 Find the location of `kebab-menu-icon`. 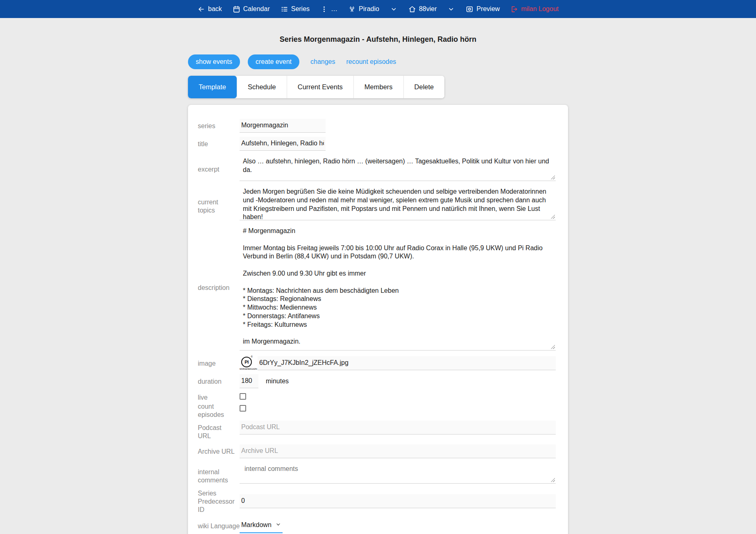

kebab-menu-icon is located at coordinates (324, 9).